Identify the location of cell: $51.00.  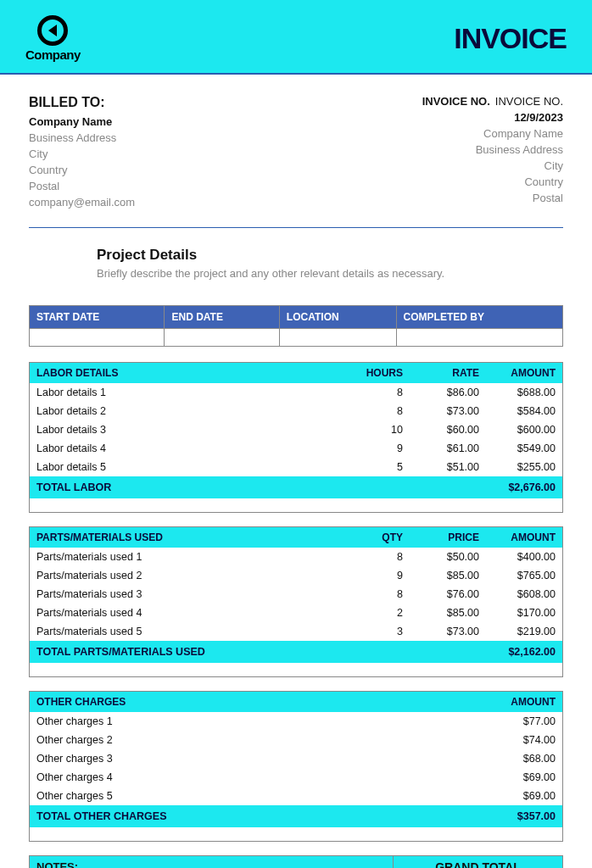
(448, 467).